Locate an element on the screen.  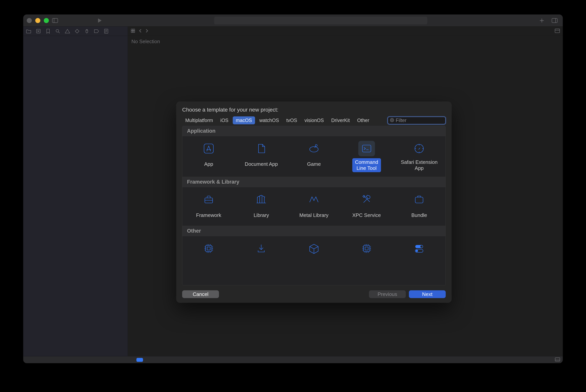
section-framework-header: Framework & Library is located at coordinates (314, 182).